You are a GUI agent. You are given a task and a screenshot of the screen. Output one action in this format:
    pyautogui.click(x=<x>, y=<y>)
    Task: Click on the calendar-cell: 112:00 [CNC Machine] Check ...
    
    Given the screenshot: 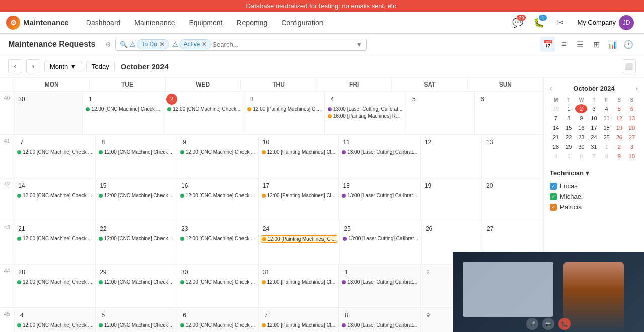 What is the action you would take?
    pyautogui.click(x=123, y=113)
    